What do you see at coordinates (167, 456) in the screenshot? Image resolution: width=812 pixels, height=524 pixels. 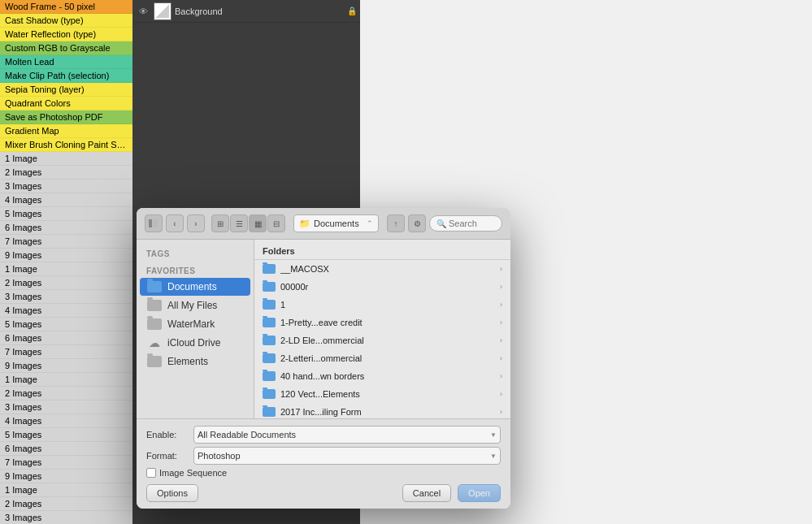 I see `format-label: Format:` at bounding box center [167, 456].